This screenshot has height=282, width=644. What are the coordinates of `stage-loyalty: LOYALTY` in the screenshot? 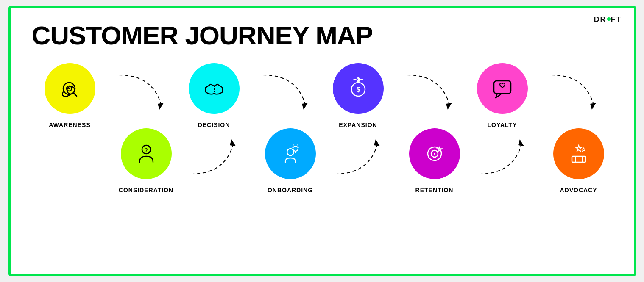 It's located at (502, 96).